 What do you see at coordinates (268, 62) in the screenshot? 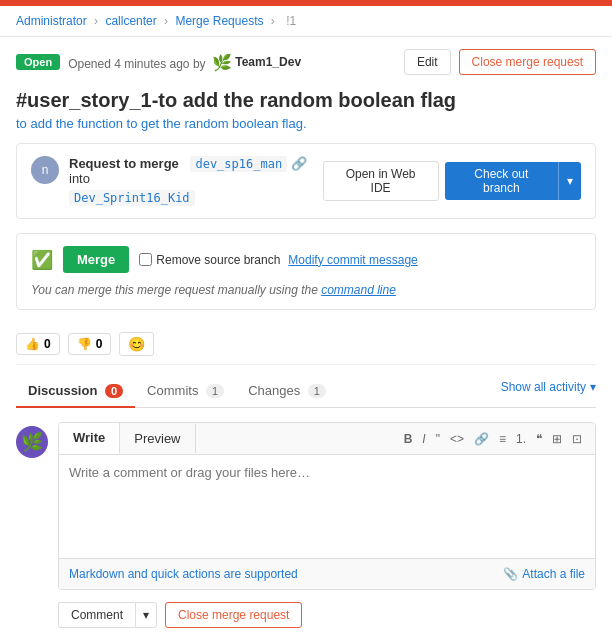
I see `mr-author: Team1_Dev` at bounding box center [268, 62].